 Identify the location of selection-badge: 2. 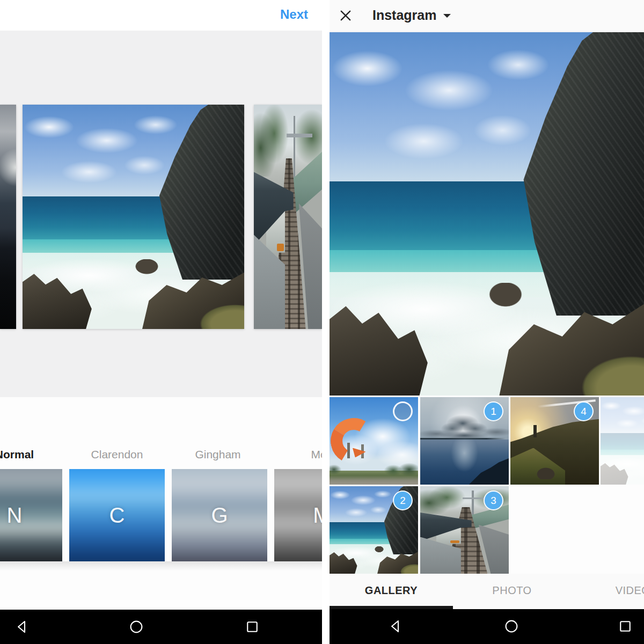
(402, 500).